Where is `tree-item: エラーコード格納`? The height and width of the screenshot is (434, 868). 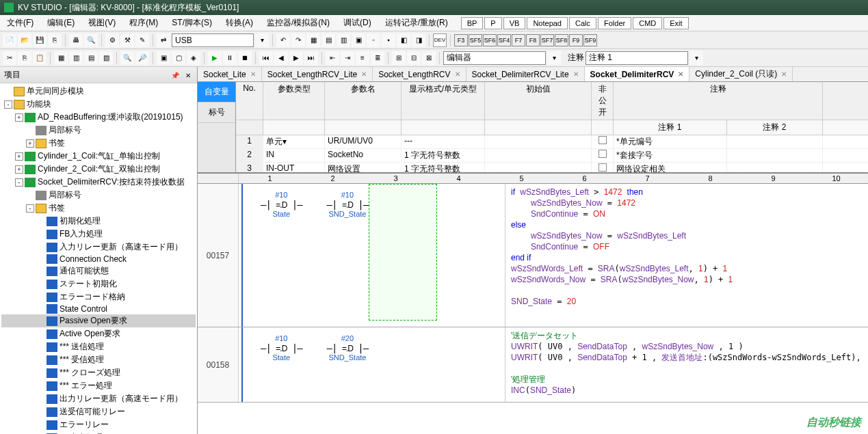
tree-item: エラーコード格納 is located at coordinates (98, 297).